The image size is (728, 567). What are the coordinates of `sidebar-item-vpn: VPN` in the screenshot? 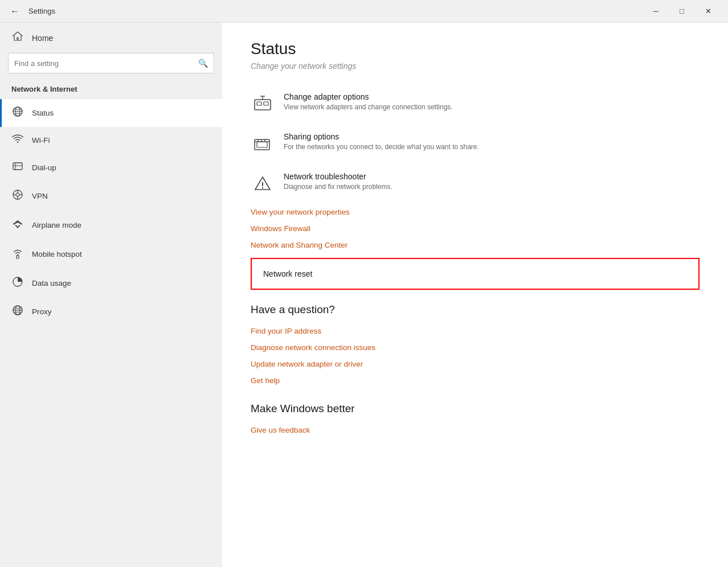 It's located at (111, 196).